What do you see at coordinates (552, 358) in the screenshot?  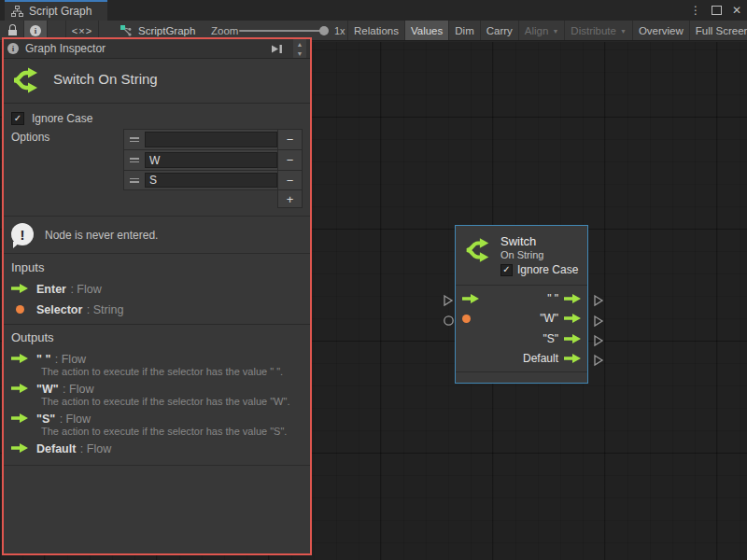 I see `output-port: Default` at bounding box center [552, 358].